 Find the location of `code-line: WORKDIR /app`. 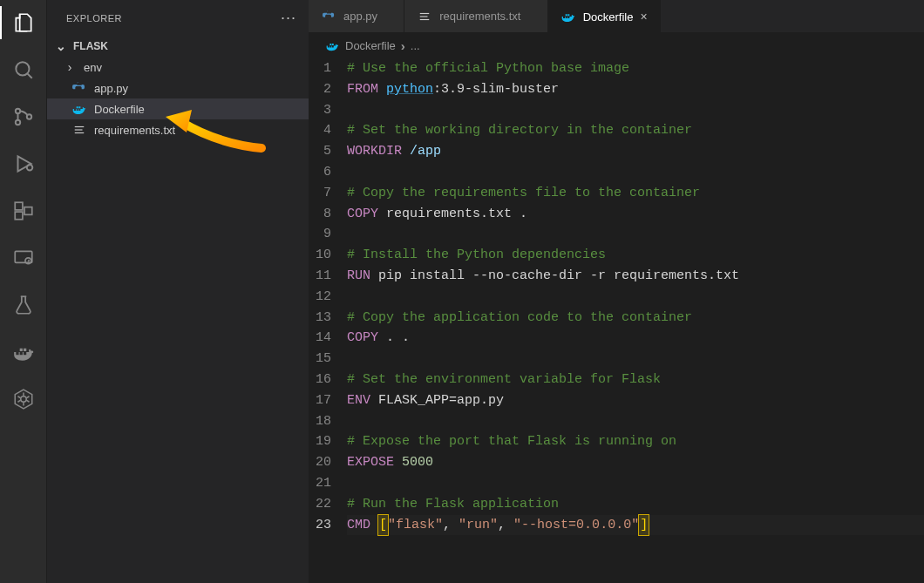

code-line: WORKDIR /app is located at coordinates (635, 152).